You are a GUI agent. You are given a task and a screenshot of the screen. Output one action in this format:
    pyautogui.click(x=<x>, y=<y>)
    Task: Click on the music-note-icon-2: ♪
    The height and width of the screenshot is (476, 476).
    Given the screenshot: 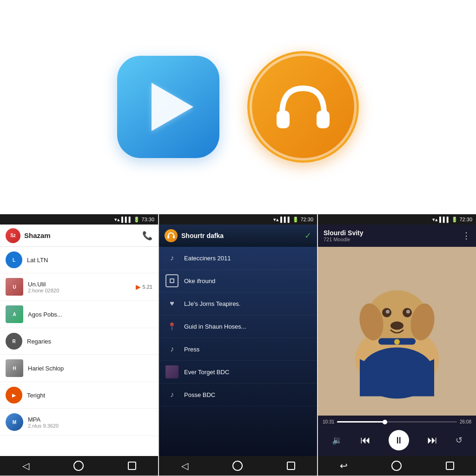 What is the action you would take?
    pyautogui.click(x=172, y=349)
    